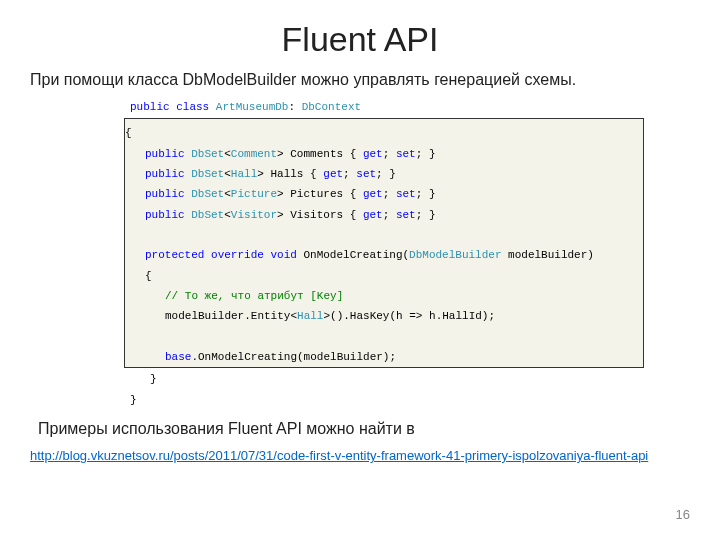  What do you see at coordinates (384, 316) in the screenshot?
I see `code-line: modelBuilder.Entity<Hall>().HasKey(h => …` at bounding box center [384, 316].